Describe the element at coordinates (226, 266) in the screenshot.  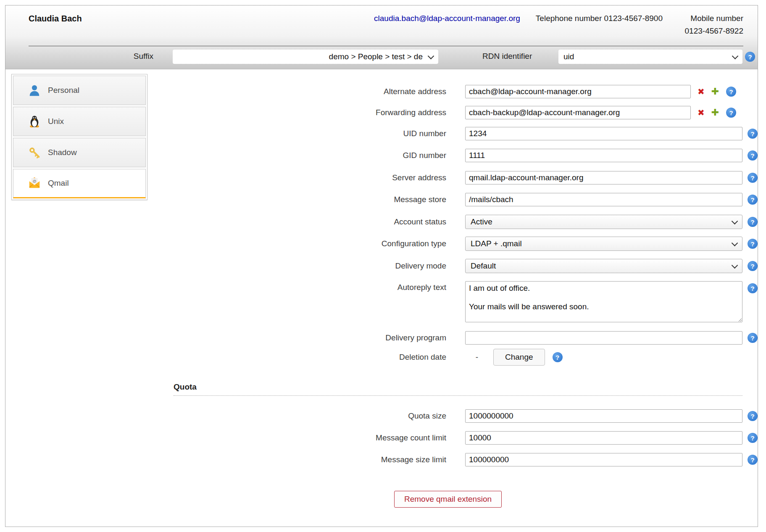
I see `field-label: Delivery mode` at that location.